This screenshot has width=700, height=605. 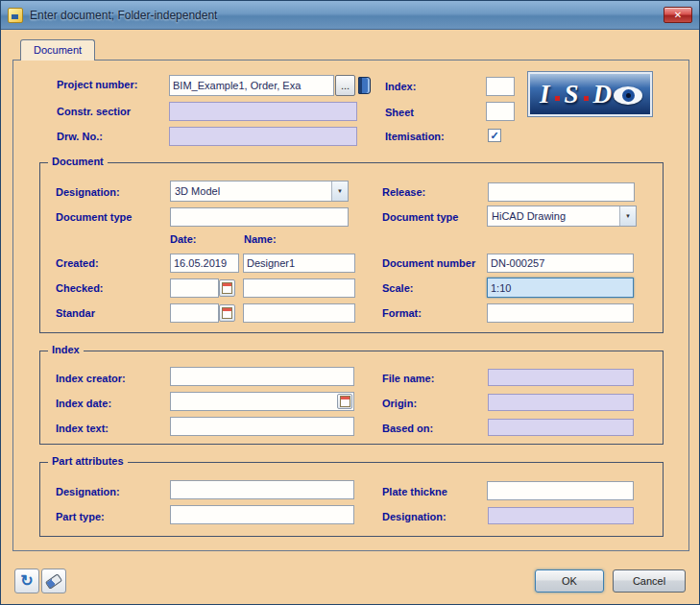 I want to click on cancel-button: Cancel, so click(x=649, y=581).